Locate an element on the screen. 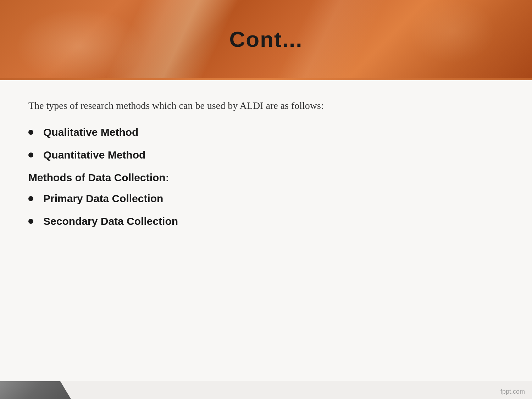  list-item: Qualitative Method is located at coordinates (266, 132).